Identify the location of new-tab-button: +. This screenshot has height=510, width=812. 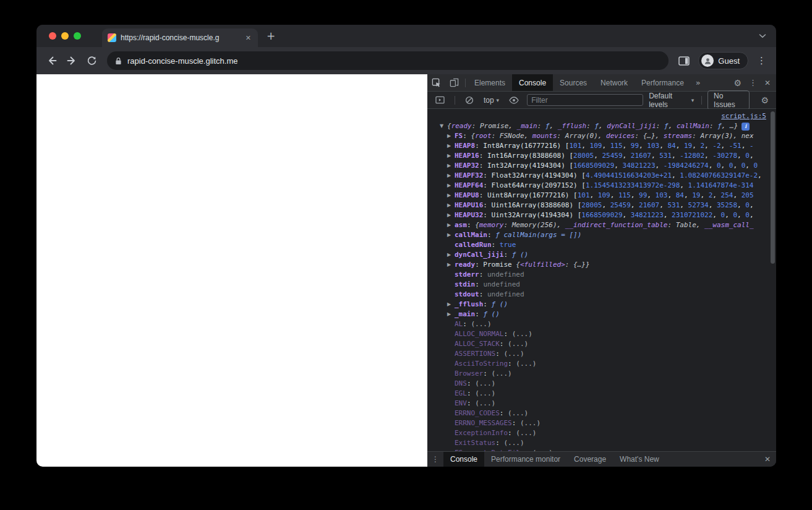
(271, 36).